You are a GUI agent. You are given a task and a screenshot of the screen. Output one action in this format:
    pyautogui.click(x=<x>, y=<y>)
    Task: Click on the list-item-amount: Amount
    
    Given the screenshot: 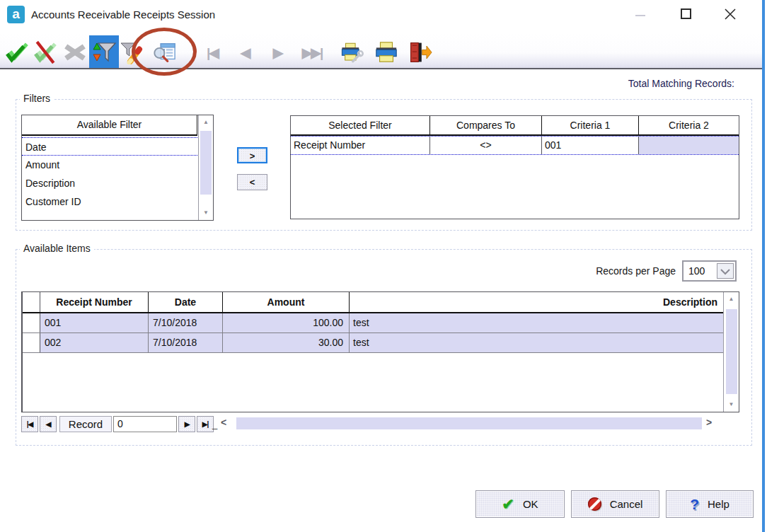 What is the action you would take?
    pyautogui.click(x=110, y=165)
    